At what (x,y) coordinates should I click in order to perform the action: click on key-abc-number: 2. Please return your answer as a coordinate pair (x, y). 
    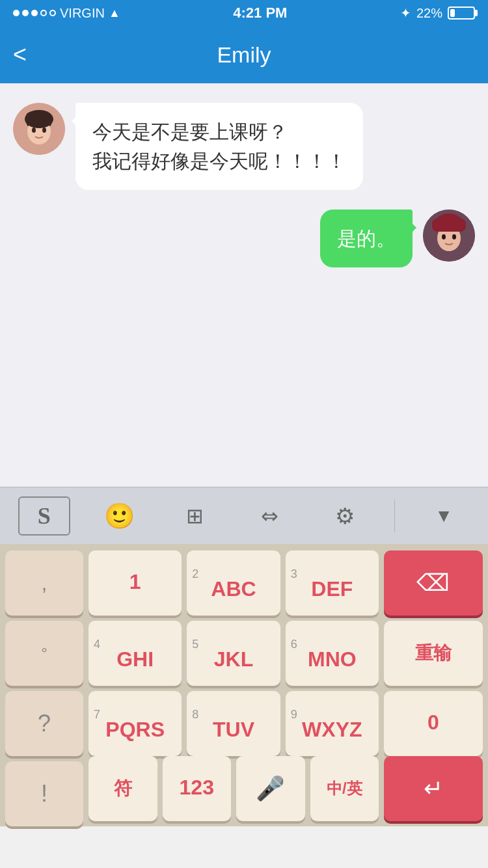
    Looking at the image, I should click on (195, 573).